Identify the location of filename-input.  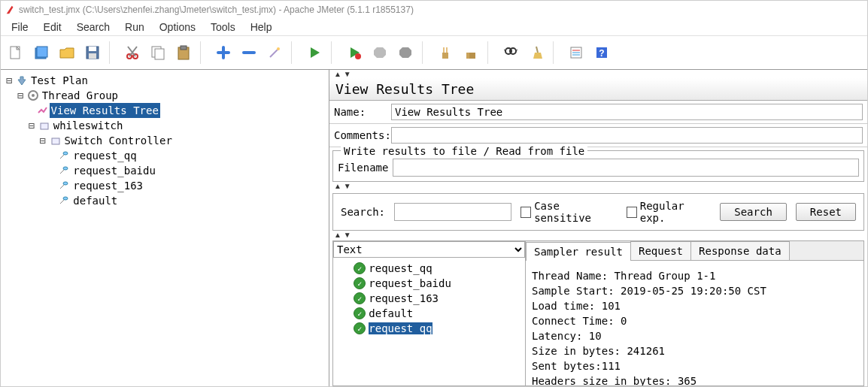
(626, 168).